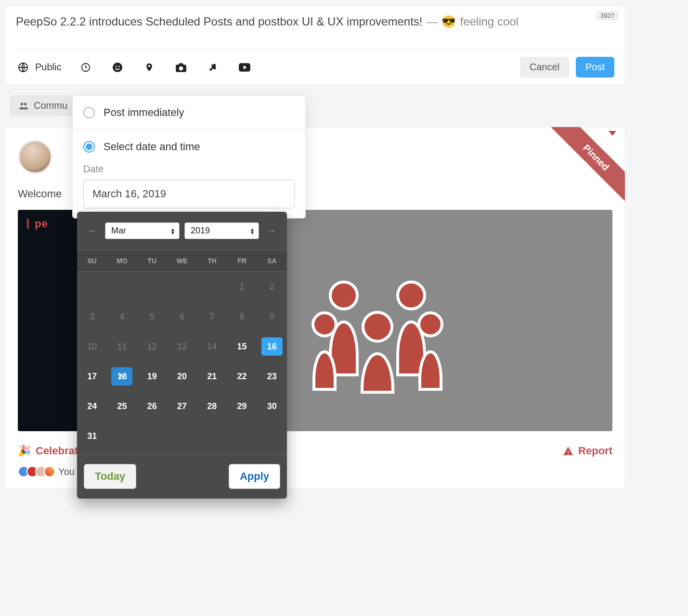  I want to click on post-button: Post, so click(595, 67).